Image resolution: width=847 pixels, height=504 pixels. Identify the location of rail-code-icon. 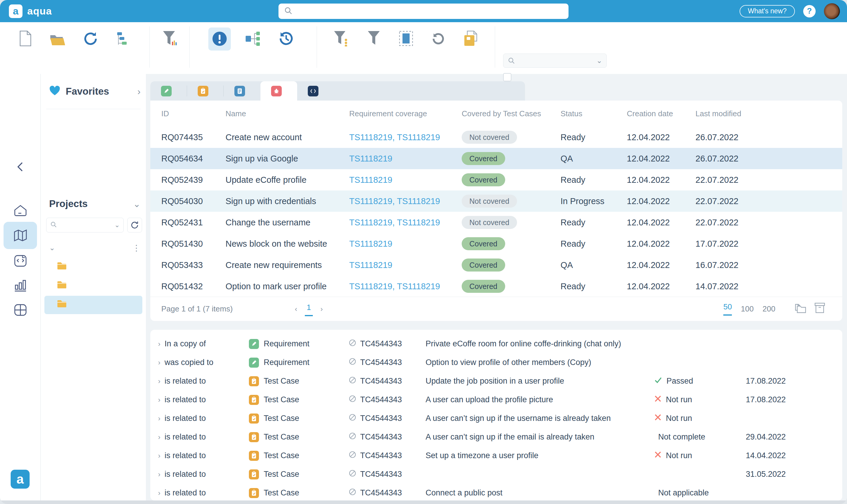
(20, 260).